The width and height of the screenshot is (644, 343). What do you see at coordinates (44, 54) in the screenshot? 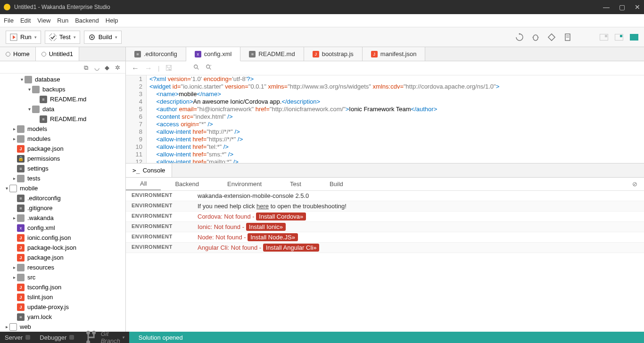
I see `circle-icon` at bounding box center [44, 54].